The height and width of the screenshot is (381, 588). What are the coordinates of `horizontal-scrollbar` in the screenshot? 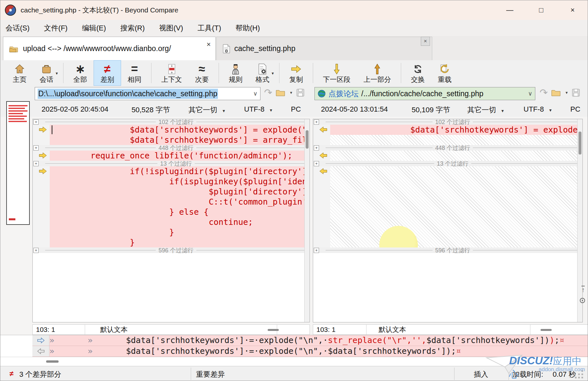 It's located at (294, 361).